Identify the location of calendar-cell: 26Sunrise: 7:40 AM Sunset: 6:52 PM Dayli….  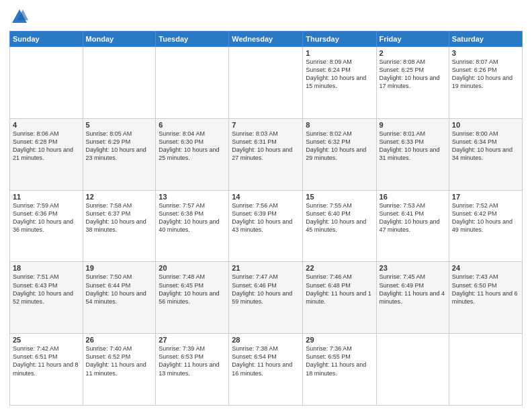
(120, 369).